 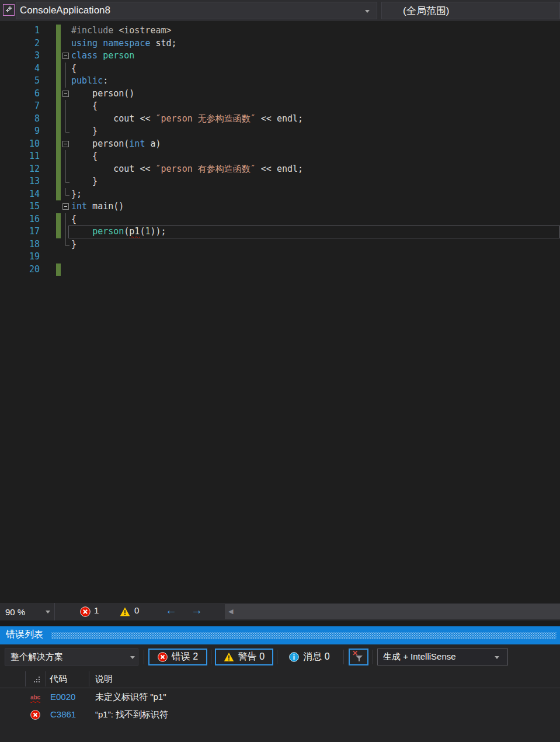 I want to click on code-line: 2using namespace std;, so click(x=280, y=44).